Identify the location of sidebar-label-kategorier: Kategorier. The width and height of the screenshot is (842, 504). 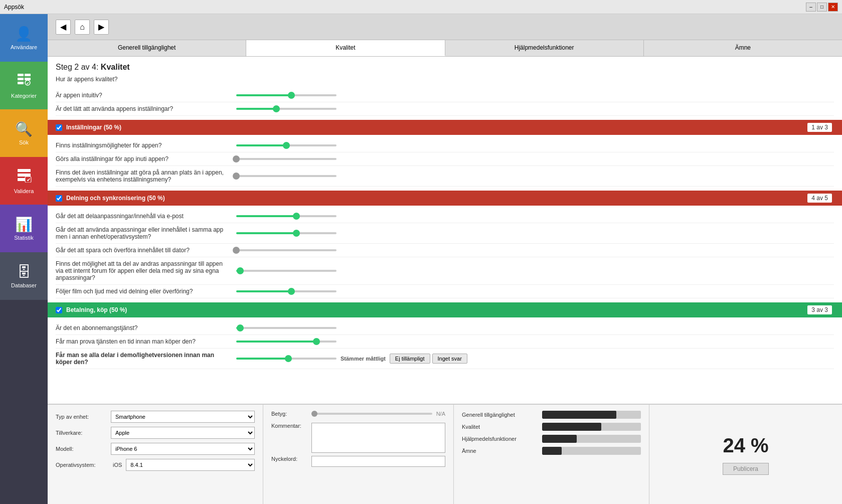
(24, 96).